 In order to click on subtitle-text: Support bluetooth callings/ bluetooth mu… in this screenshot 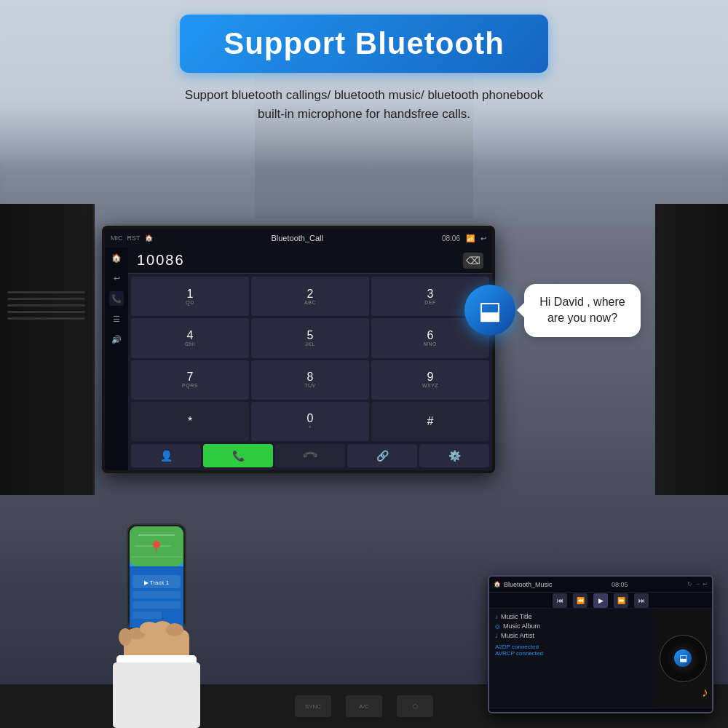, I will do `click(364, 105)`.